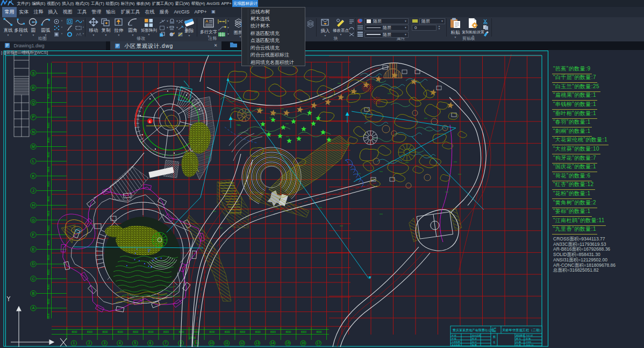 The image size is (644, 348). I want to click on svg-text: 10, so click(212, 343).